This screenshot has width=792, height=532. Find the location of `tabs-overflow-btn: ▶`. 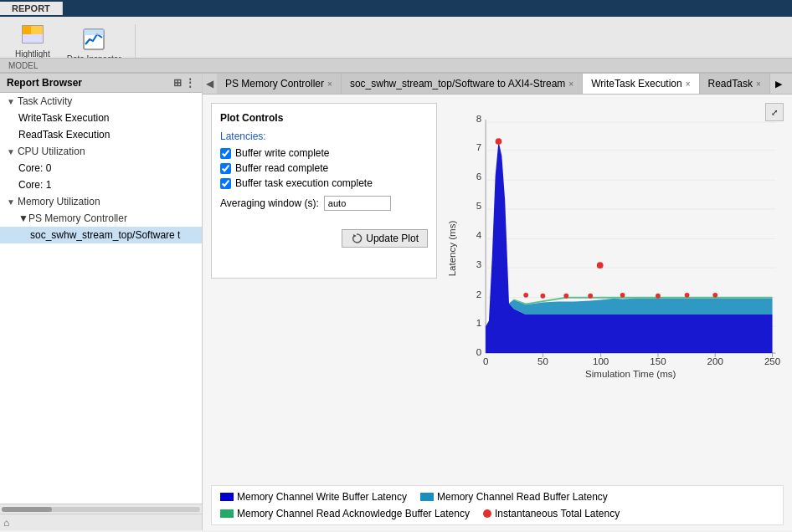

tabs-overflow-btn: ▶ is located at coordinates (779, 84).